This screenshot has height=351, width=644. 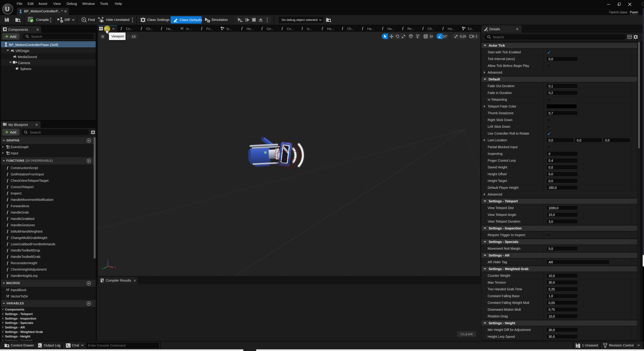 What do you see at coordinates (108, 260) in the screenshot?
I see `svg-text: Z` at bounding box center [108, 260].